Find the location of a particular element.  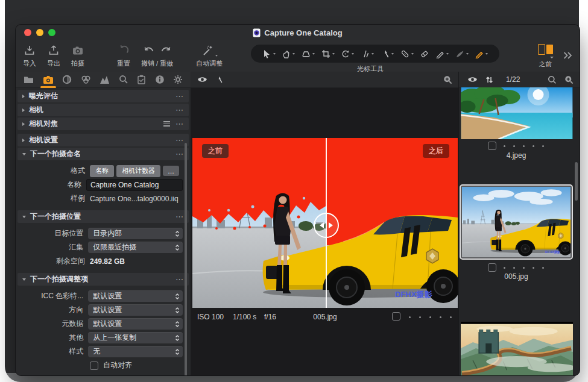

auto-align-checkbox is located at coordinates (94, 366).